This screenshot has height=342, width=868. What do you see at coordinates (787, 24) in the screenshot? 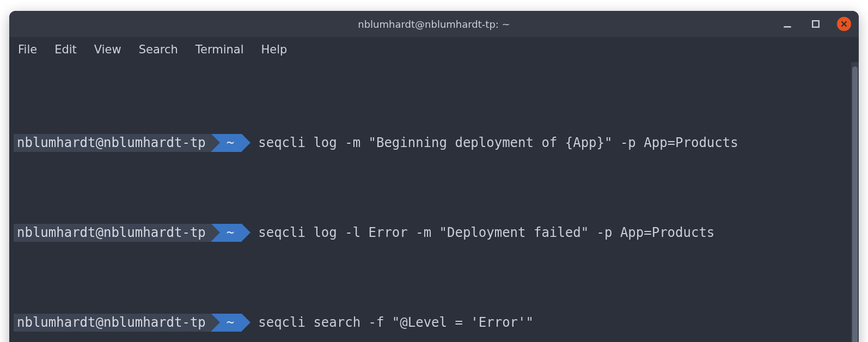
I see `minimize-button` at bounding box center [787, 24].